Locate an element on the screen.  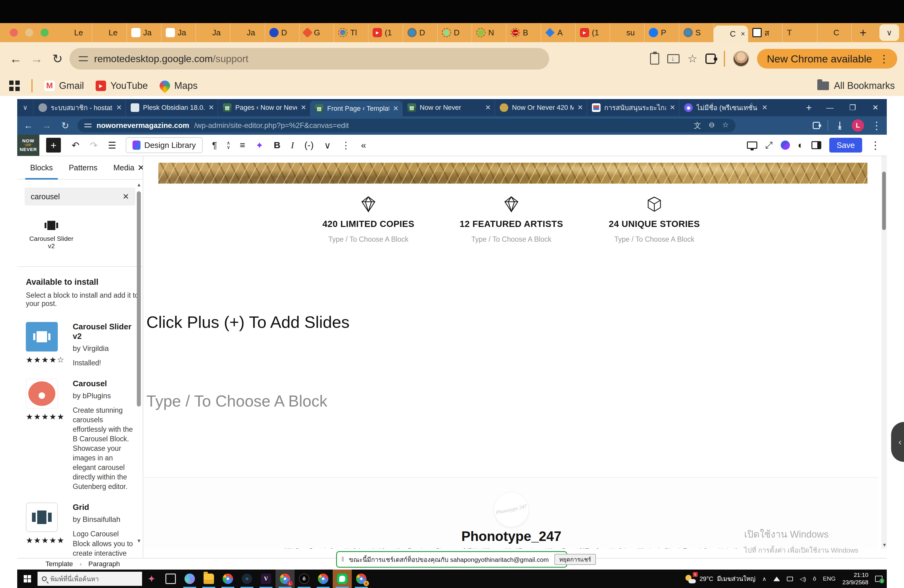
more-formats-chevron-icon: ∨ is located at coordinates (327, 145).